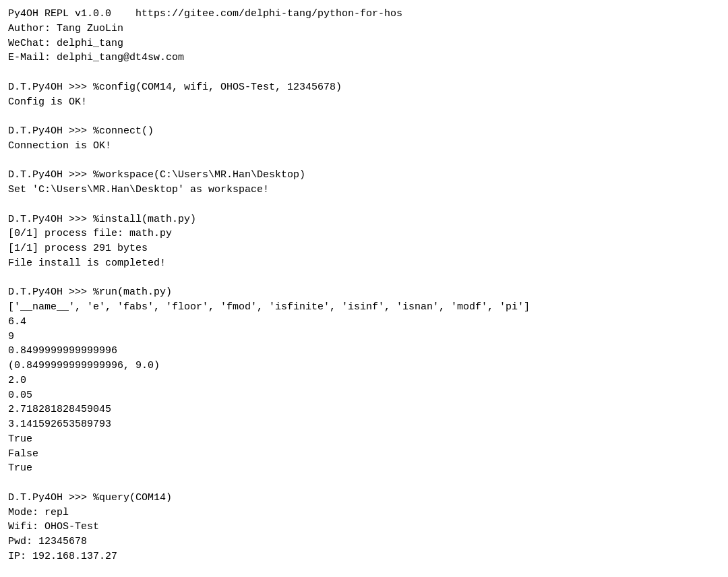 The width and height of the screenshot is (728, 577). Describe the element at coordinates (364, 337) in the screenshot. I see `terminal-line: 9` at that location.